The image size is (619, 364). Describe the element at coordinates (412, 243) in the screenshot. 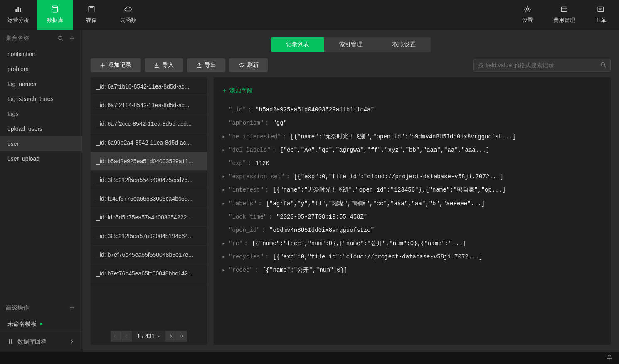

I see `field-row: ▸"re": [{"name":"feee","num":0},{"name":…` at that location.